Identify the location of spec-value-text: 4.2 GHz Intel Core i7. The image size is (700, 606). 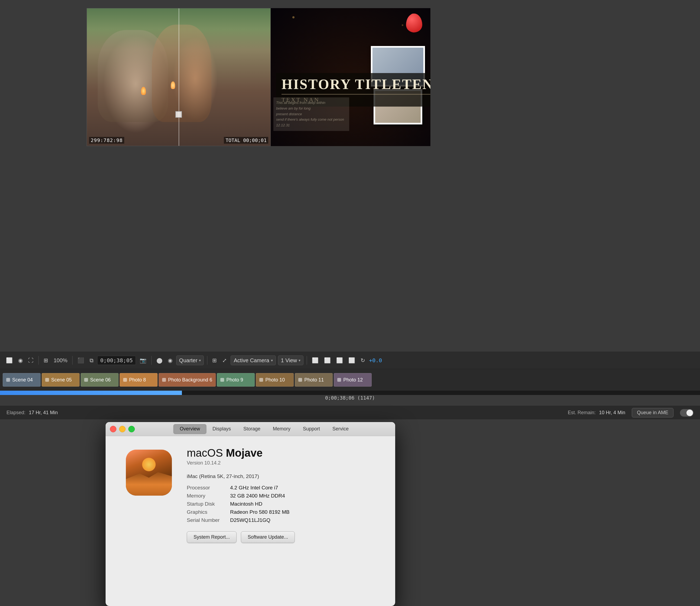
(254, 488).